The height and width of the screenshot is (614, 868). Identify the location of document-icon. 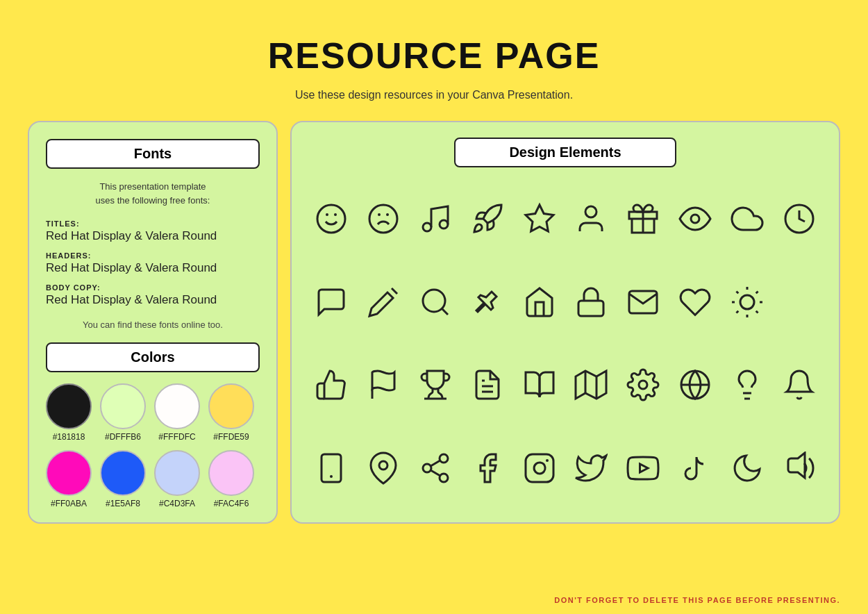
(487, 385).